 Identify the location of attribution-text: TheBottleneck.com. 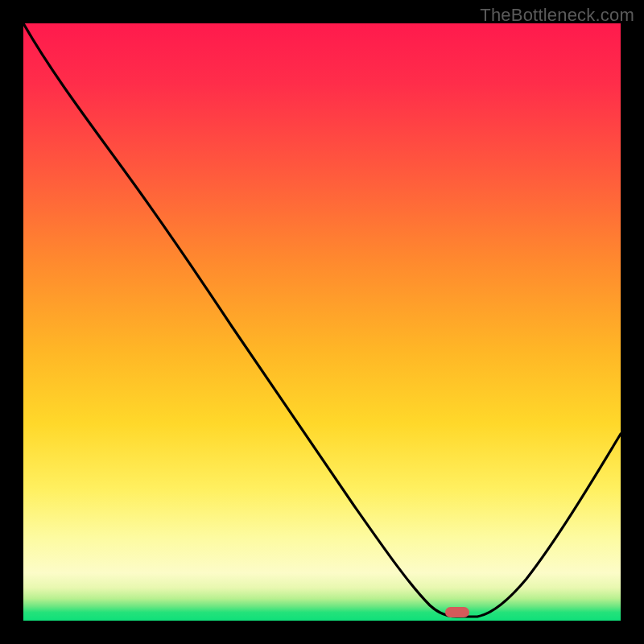
(557, 15).